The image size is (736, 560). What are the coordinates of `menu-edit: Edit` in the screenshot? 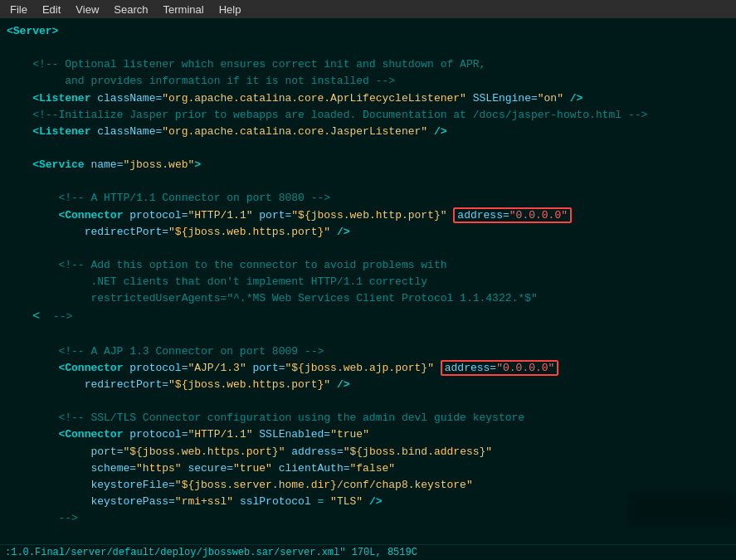 It's located at (51, 10).